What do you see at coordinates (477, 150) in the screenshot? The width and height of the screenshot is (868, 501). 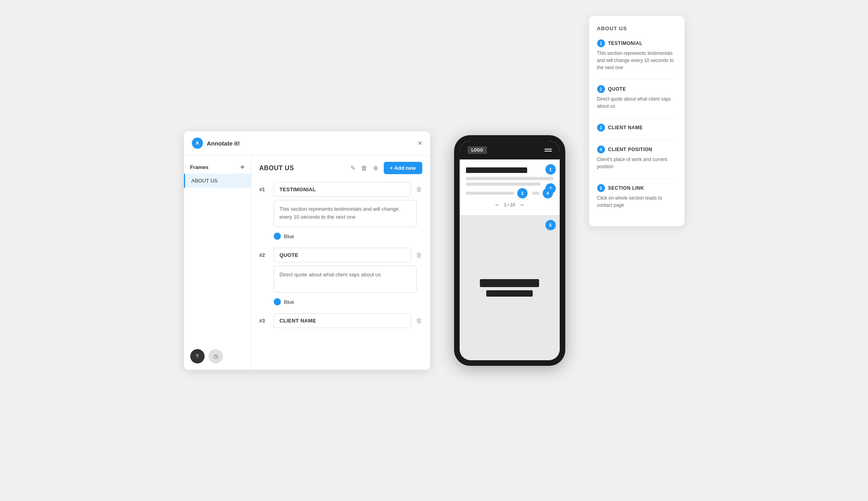 I see `phone-logo: LOGO` at bounding box center [477, 150].